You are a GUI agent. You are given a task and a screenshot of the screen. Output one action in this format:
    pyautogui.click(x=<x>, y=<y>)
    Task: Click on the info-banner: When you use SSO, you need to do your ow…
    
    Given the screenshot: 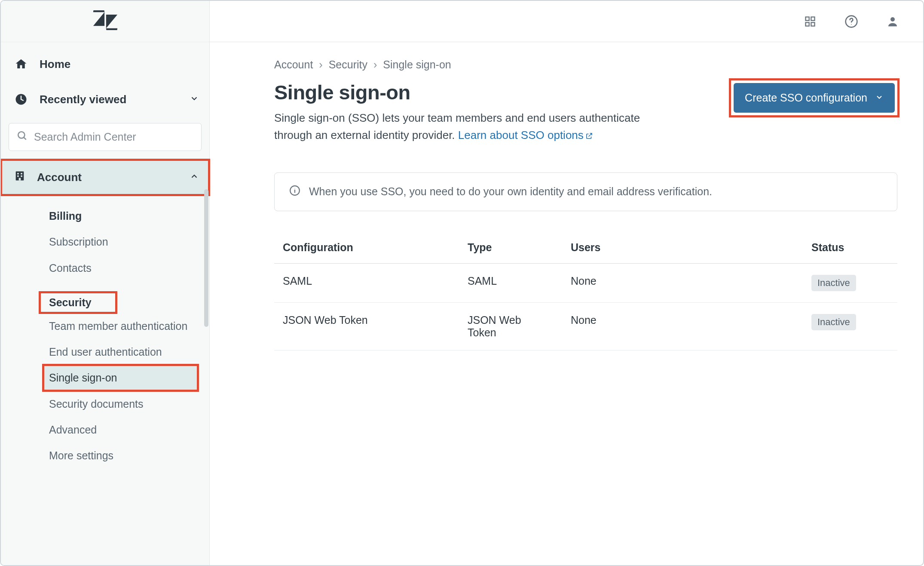 What is the action you would take?
    pyautogui.click(x=586, y=192)
    